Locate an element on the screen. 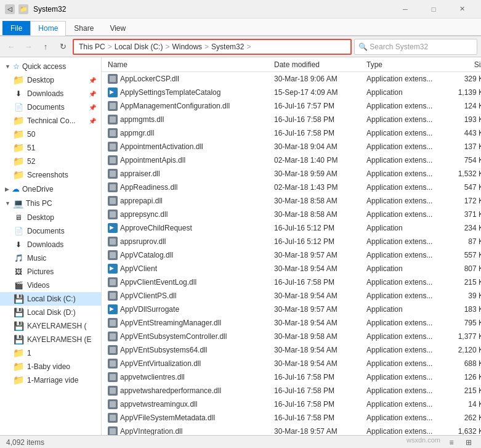 The width and height of the screenshot is (481, 448). table-row: appraiser.dll 30-Mar-18 9:59 AM Applicat… is located at coordinates (291, 174).